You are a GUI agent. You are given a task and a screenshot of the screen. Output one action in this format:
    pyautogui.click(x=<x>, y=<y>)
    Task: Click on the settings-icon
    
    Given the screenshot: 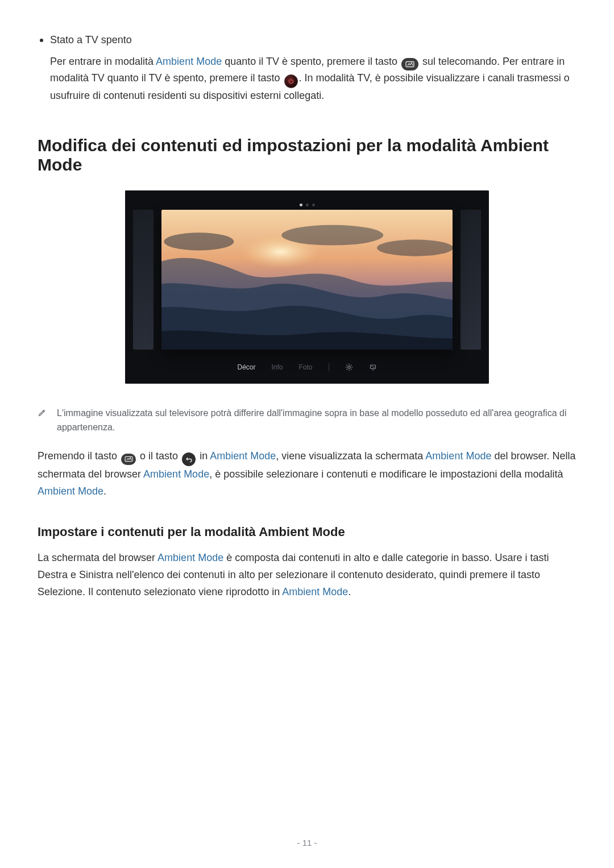 What is the action you would take?
    pyautogui.click(x=349, y=367)
    